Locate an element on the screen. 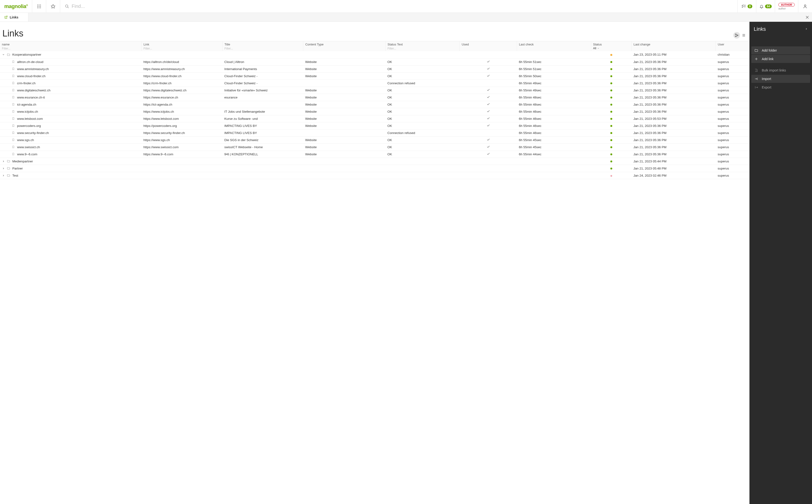 The width and height of the screenshot is (812, 504). cell-content-type is located at coordinates (344, 168).